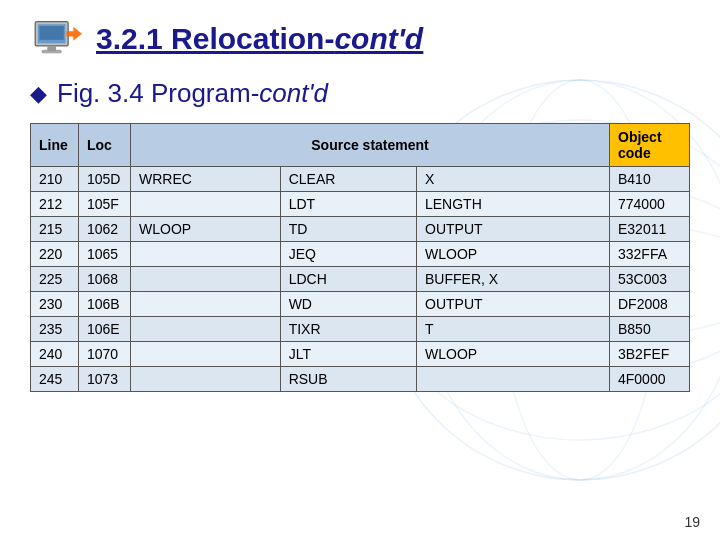  I want to click on table-cell: JEQ, so click(348, 254).